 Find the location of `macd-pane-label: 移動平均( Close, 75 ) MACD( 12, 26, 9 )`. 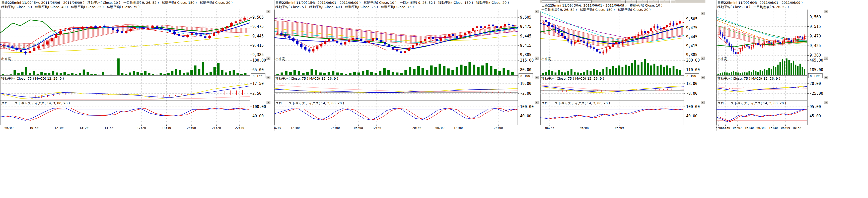

macd-pane-label: 移動平均( Close, 75 ) MACD( 12, 26, 9 ) is located at coordinates (749, 78).